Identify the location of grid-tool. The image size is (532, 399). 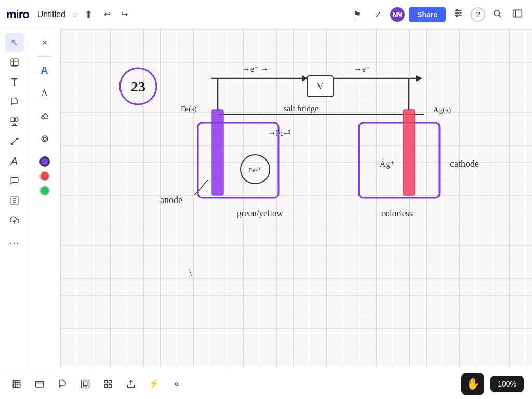
(108, 384).